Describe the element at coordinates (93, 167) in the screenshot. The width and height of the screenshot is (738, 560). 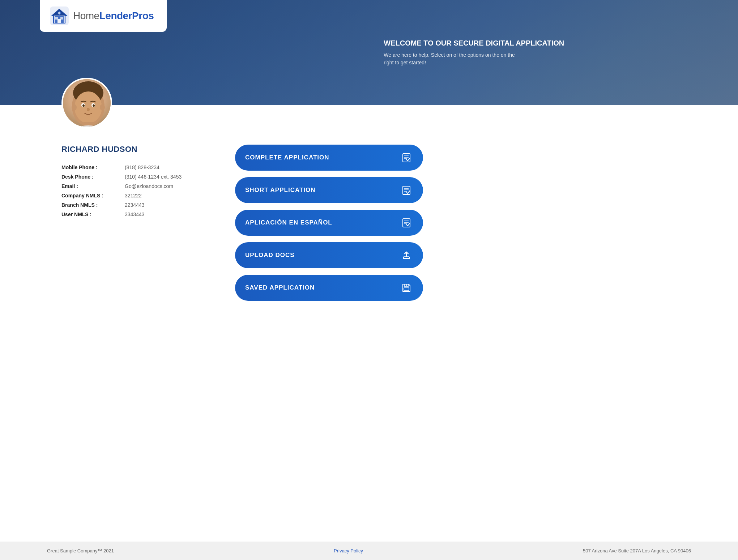
I see `profile-label: Mobile Phone :` at that location.